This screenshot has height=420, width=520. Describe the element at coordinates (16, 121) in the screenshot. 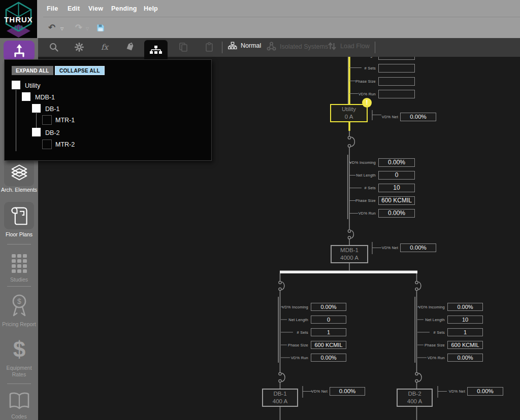

I see `tree-connector` at that location.